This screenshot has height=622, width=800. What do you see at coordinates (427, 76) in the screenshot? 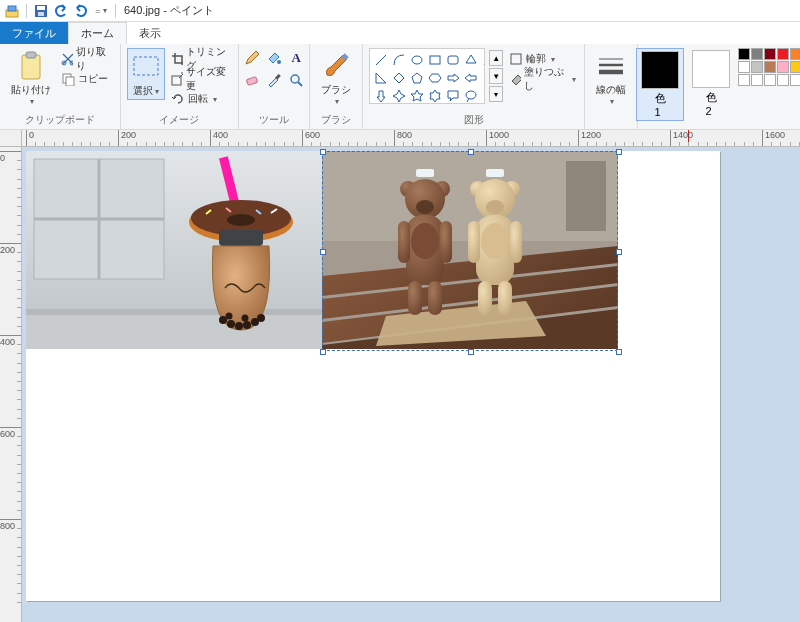
I see `shape-gallery` at bounding box center [427, 76].